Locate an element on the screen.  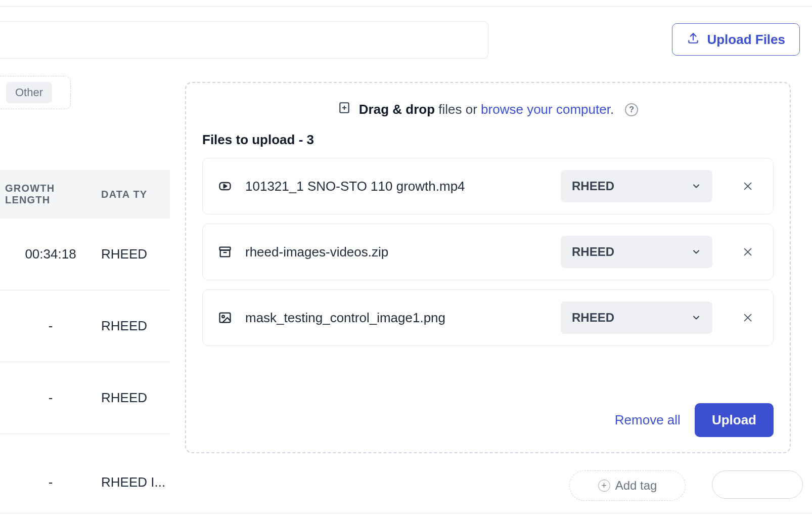
data-table: GROWTH LENGTH DATA TY 00:34:18 RHEED - R… is located at coordinates (86, 302).